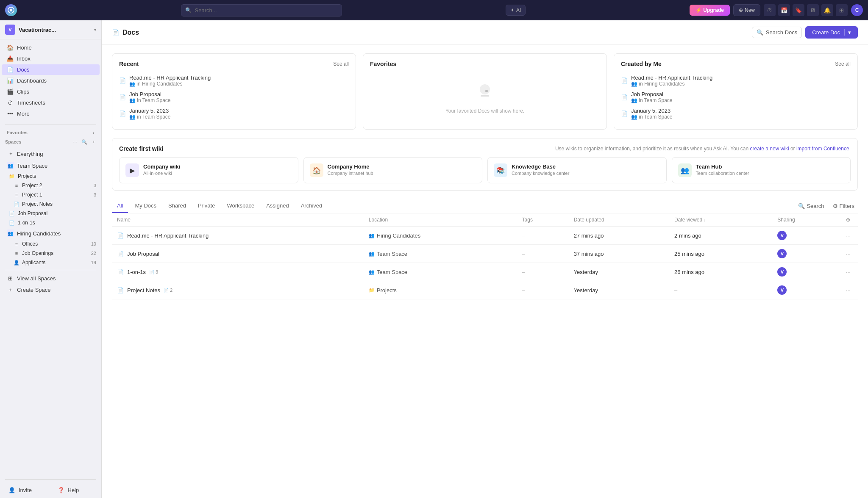  What do you see at coordinates (10, 80) in the screenshot?
I see `dashboards-icon: 📊` at bounding box center [10, 80].